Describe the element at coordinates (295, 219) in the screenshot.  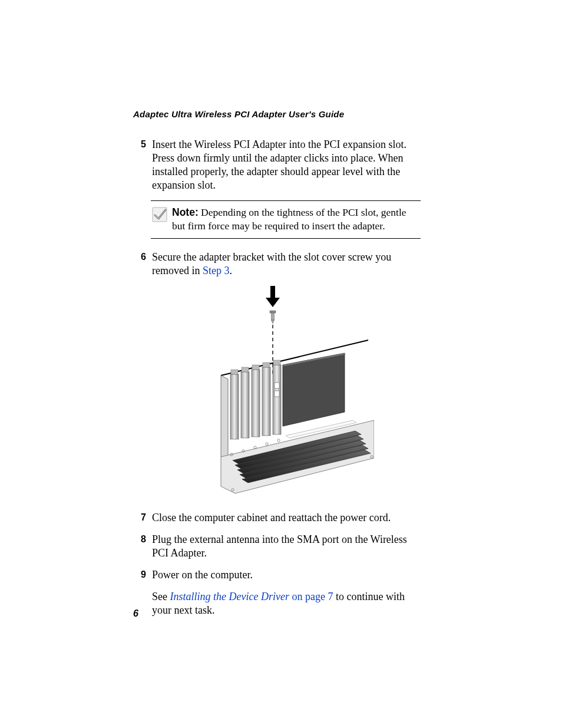
I see `note-text: Note: Depending on the tightness of the …` at that location.